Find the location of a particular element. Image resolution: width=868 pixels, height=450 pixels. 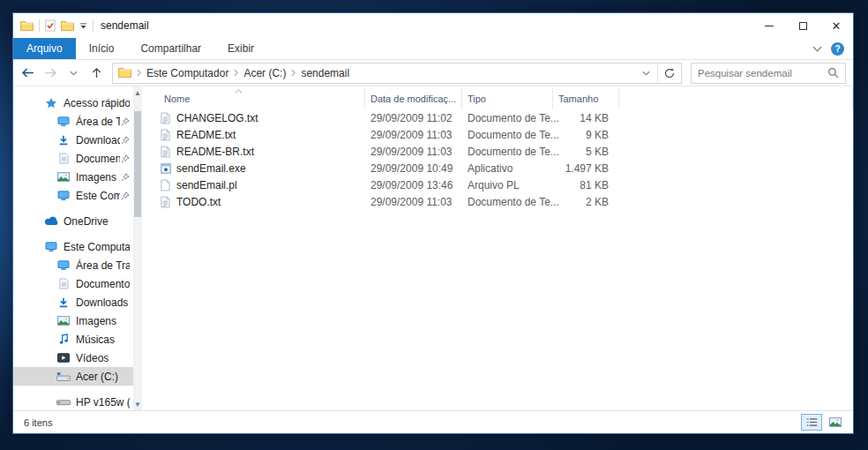

customize-qat-dropdown-icon is located at coordinates (83, 26).